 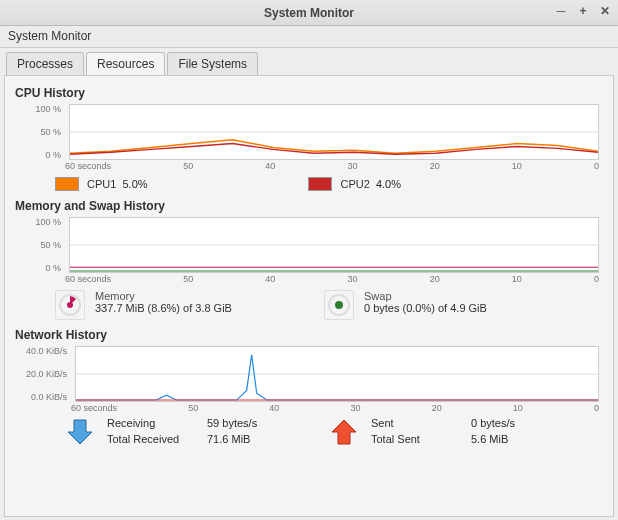 I want to click on cpu1-value: 5.0%, so click(x=134, y=184).